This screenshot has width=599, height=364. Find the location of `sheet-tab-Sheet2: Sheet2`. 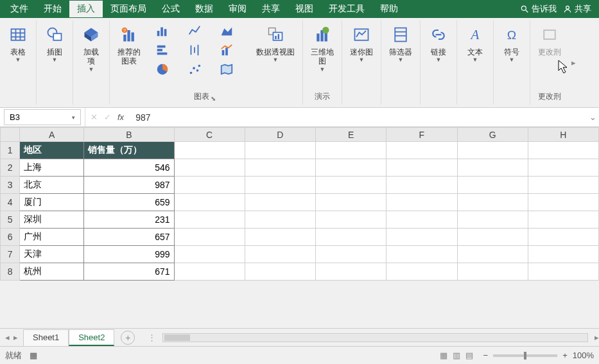

sheet-tab-Sheet2: Sheet2 is located at coordinates (91, 338).